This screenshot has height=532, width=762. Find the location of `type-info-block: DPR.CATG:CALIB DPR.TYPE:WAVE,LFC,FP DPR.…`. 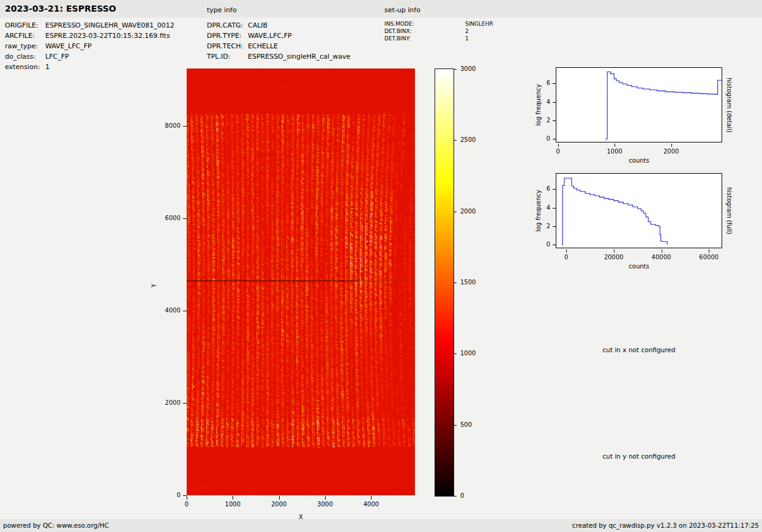

type-info-block: DPR.CATG:CALIB DPR.TYPE:WAVE,LFC,FP DPR.… is located at coordinates (279, 41).